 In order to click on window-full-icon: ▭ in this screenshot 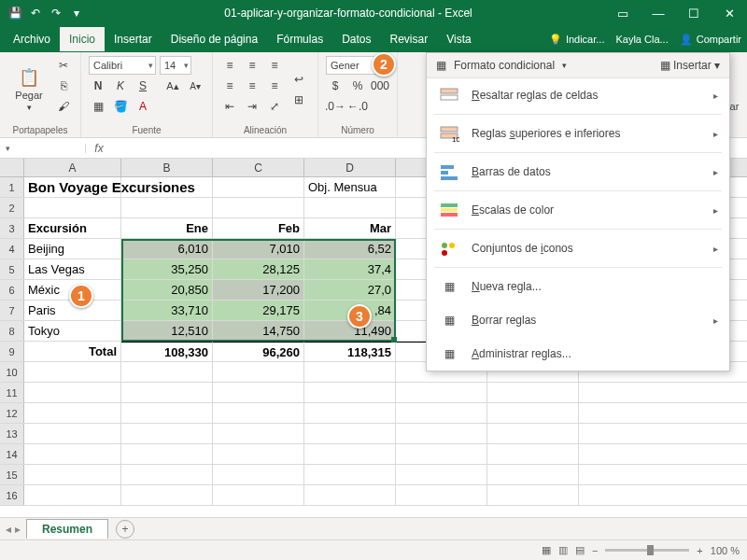, I will do `click(623, 13)`.